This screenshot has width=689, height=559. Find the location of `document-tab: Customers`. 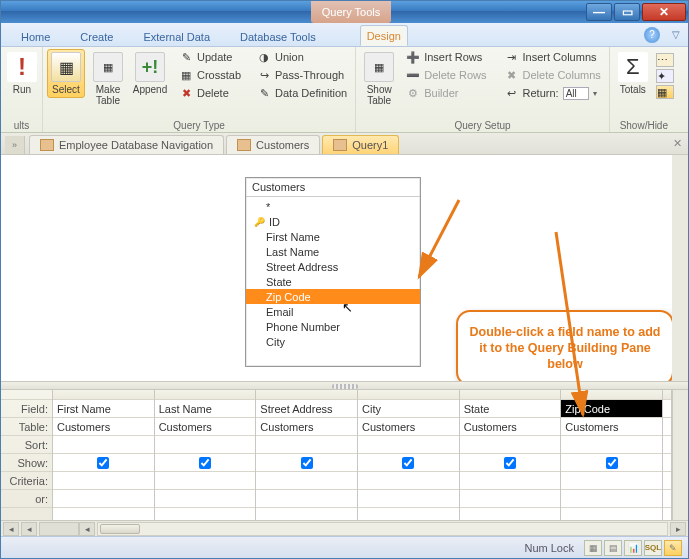

document-tab: Customers is located at coordinates (273, 144).